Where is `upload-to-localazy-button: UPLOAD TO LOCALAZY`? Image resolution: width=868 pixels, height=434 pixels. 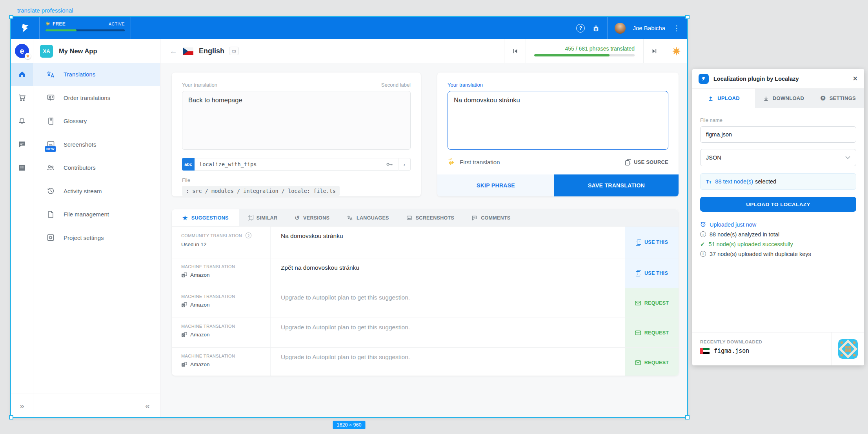 upload-to-localazy-button: UPLOAD TO LOCALAZY is located at coordinates (778, 204).